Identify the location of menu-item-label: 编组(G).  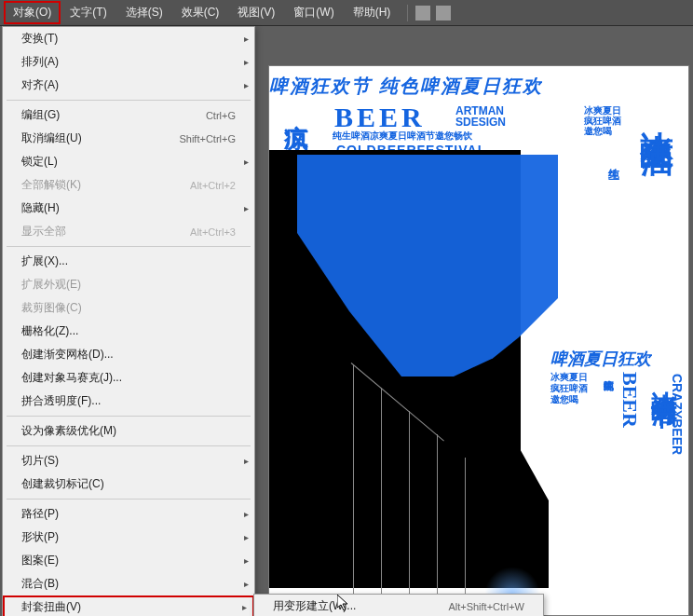
(41, 116).